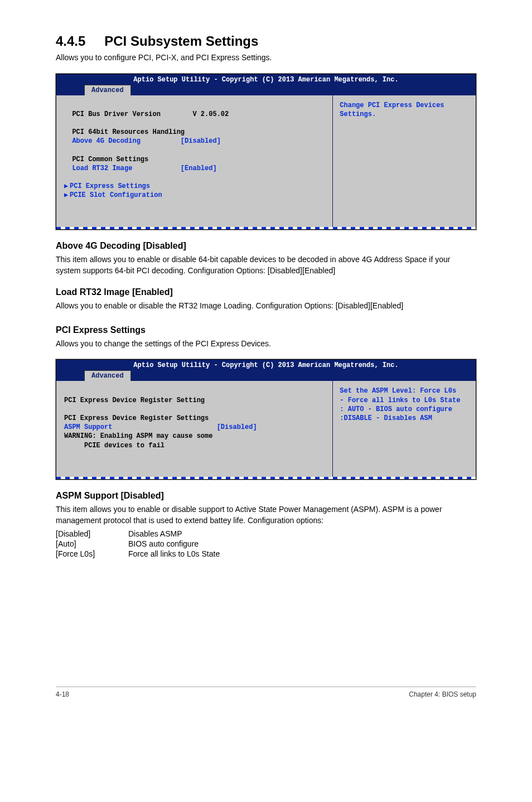 The image size is (532, 802). Describe the element at coordinates (237, 427) in the screenshot. I see `bios-row-aspm-value: [Disabled]` at that location.